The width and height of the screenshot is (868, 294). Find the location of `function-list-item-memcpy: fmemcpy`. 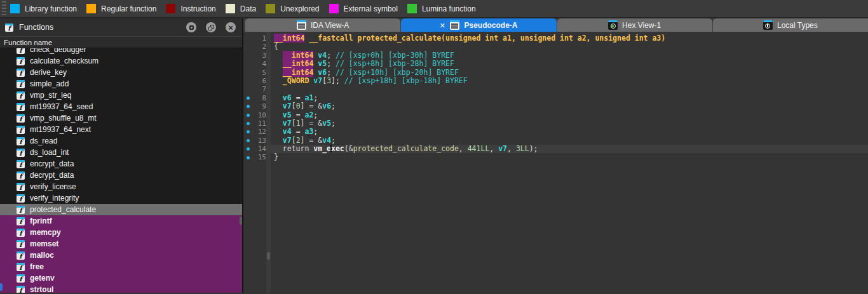

function-list-item-memcpy: fmemcpy is located at coordinates (121, 232).